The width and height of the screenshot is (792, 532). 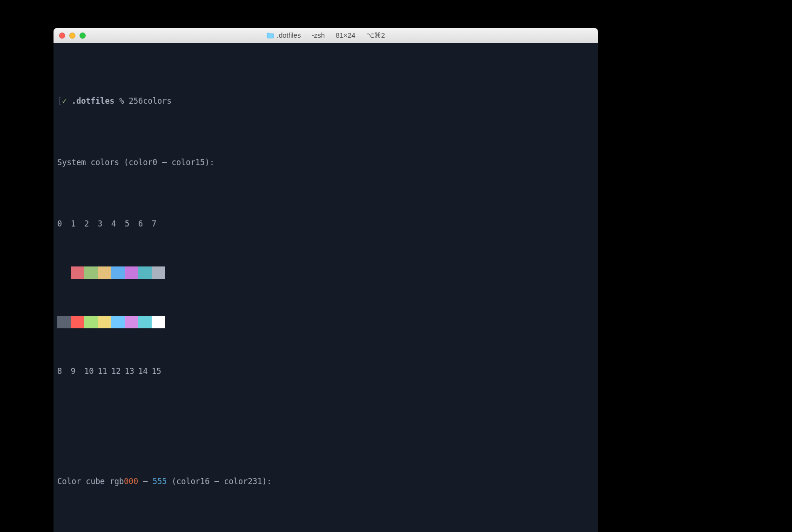 What do you see at coordinates (326, 481) in the screenshot?
I see `cube-header: Color cube rgb000 – 555 (color16 – color…` at bounding box center [326, 481].